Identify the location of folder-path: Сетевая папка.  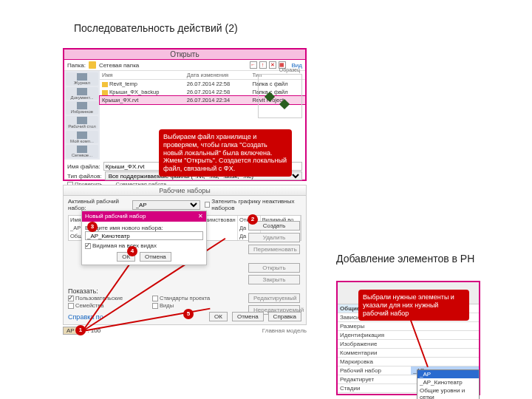
(119, 65).